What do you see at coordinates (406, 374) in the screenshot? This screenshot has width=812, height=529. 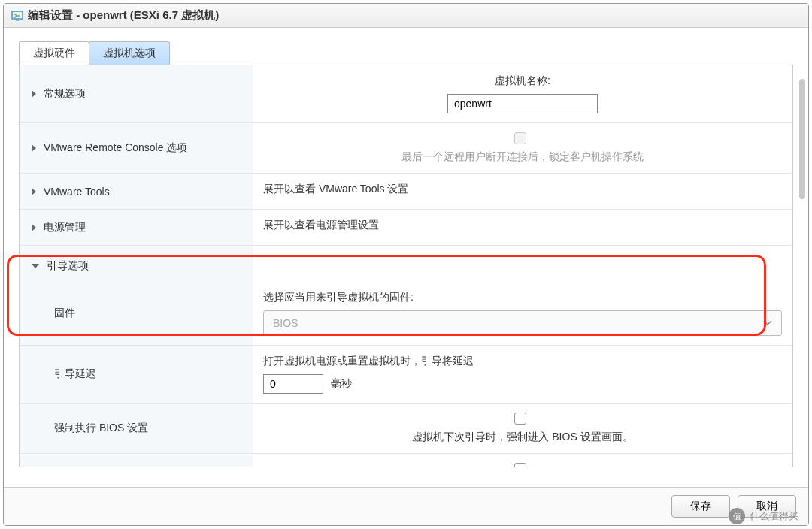 I see `row-boot-delay: 引导延迟 打开虚拟机电源或重置虚拟机时，引导将延迟 毫秒` at bounding box center [406, 374].